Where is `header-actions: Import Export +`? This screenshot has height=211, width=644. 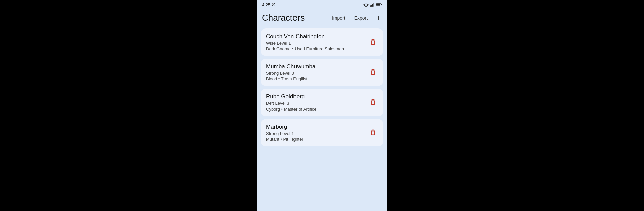 header-actions: Import Export + is located at coordinates (356, 18).